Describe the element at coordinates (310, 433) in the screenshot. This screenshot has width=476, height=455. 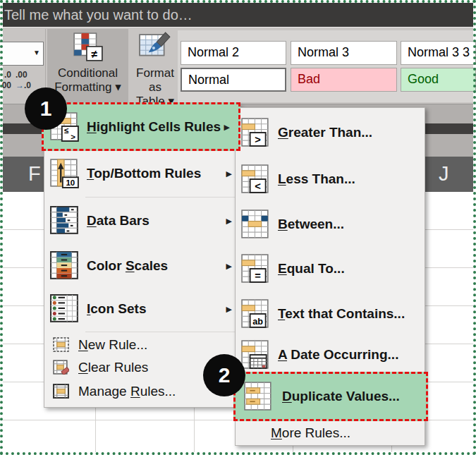
I see `submenu-item-label: More Rules...` at that location.